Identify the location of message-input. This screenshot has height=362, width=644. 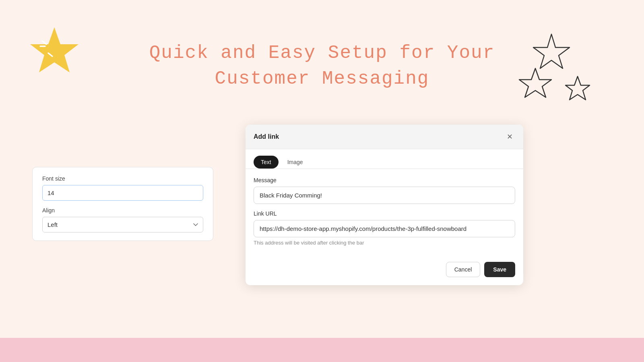
(384, 195).